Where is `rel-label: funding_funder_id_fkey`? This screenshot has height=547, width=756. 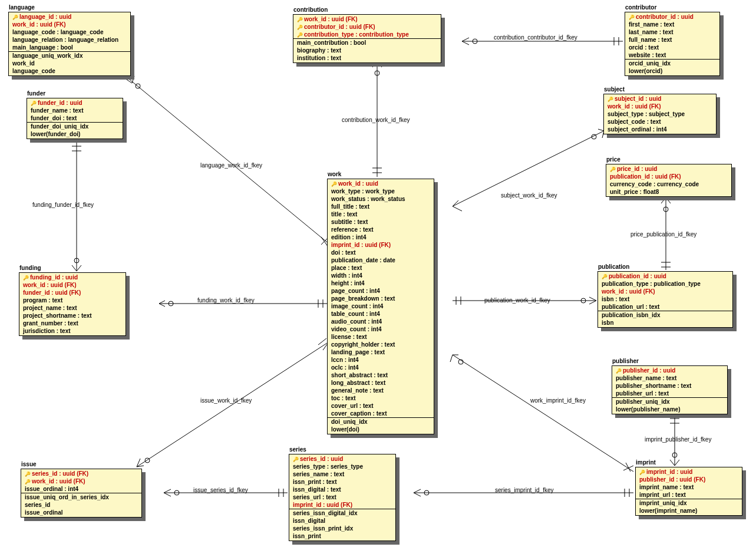
rel-label: funding_funder_id_fkey is located at coordinates (63, 205).